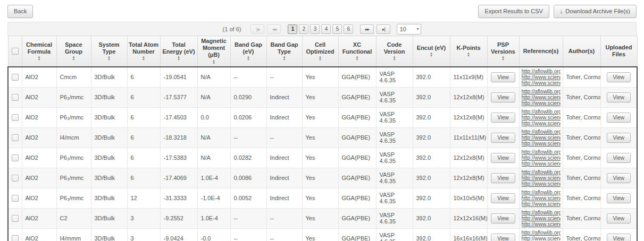 This screenshot has height=241, width=644. I want to click on cell-code-version: VASP 4.6.35, so click(395, 117).